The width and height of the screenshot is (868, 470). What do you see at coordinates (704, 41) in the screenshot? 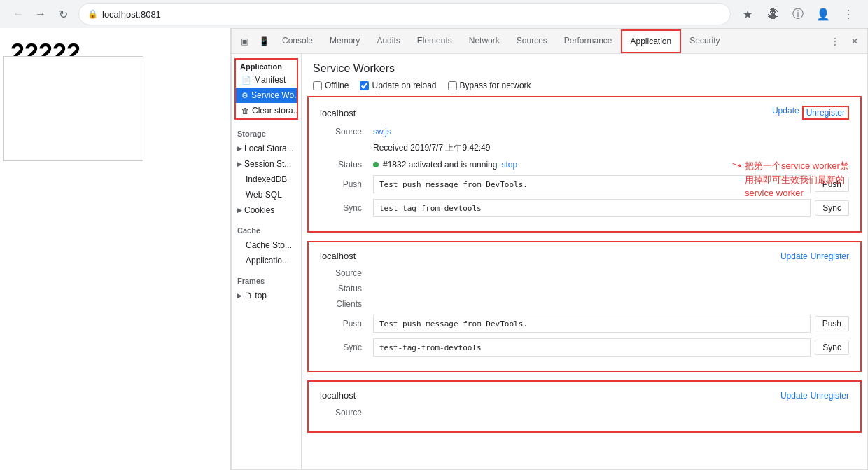
I see `tab-security: Security` at bounding box center [704, 41].